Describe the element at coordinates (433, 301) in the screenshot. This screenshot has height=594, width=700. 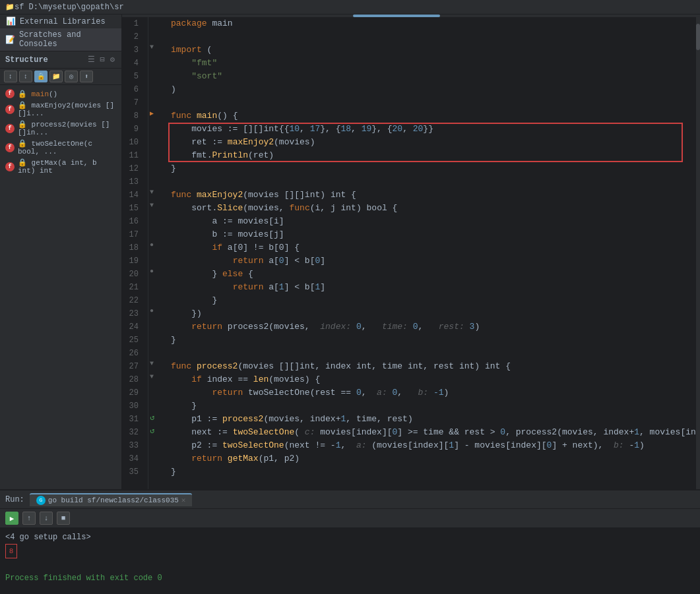
I see `code-line-22: }` at that location.